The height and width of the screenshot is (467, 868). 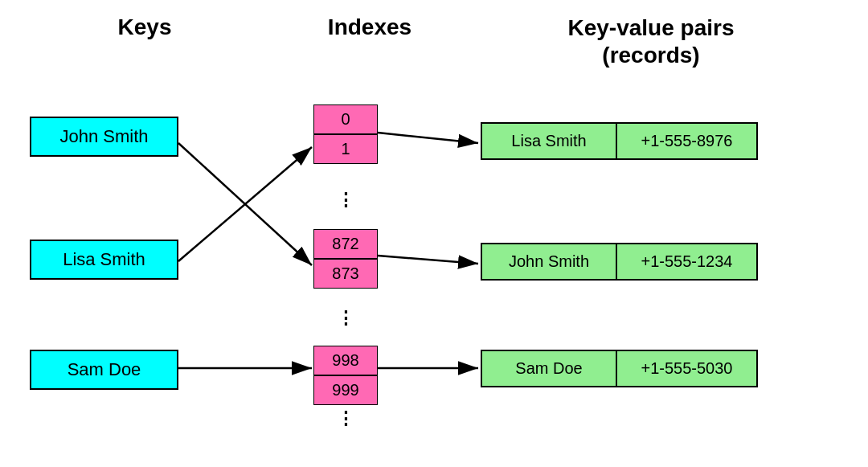 What do you see at coordinates (651, 42) in the screenshot?
I see `header-kvp: Key-value pairs (records)` at bounding box center [651, 42].